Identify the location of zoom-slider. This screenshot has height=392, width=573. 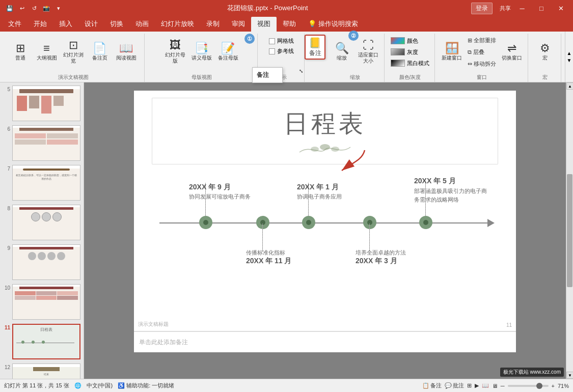
(528, 386).